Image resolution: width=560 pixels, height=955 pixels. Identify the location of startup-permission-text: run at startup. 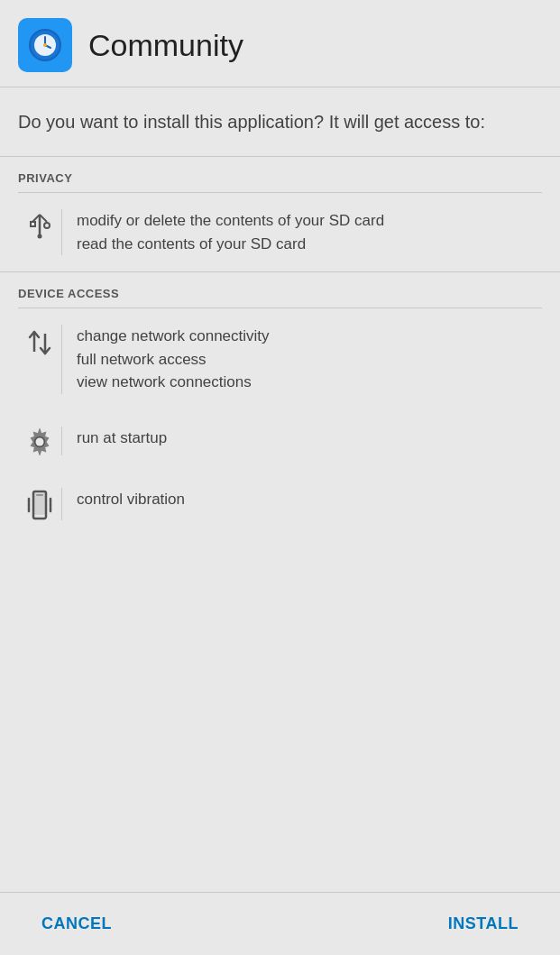
(309, 438).